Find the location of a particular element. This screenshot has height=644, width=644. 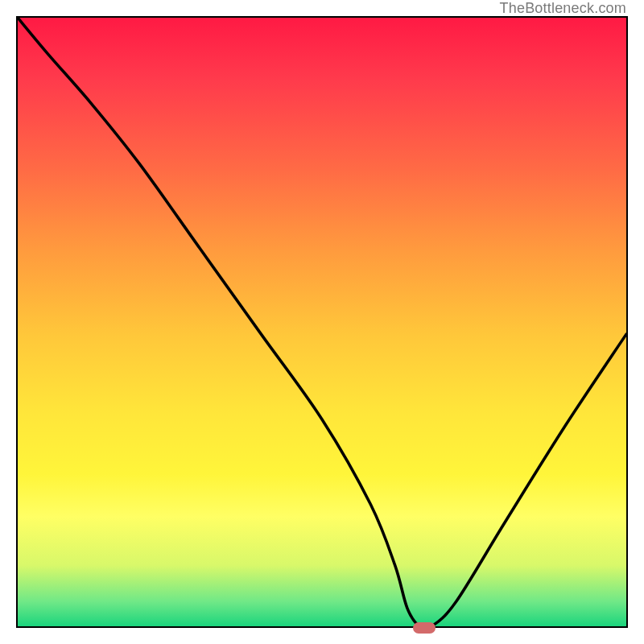

optimal-point-marker is located at coordinates (424, 628).